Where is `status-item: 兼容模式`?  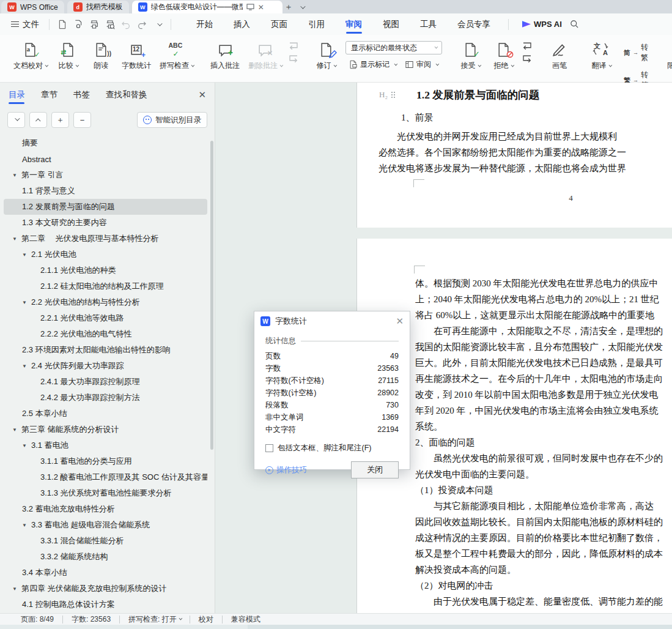 status-item: 兼容模式 is located at coordinates (246, 619).